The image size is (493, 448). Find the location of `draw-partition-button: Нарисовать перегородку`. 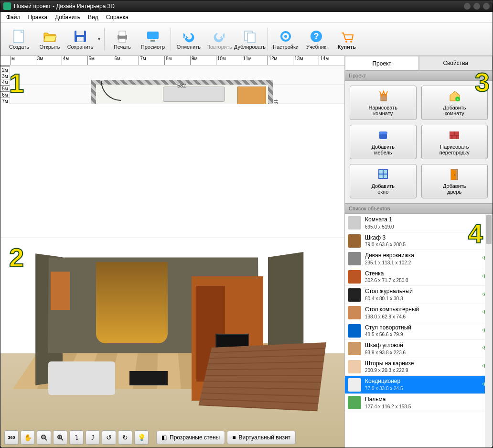

draw-partition-button: Нарисовать перегородку is located at coordinates (455, 142).